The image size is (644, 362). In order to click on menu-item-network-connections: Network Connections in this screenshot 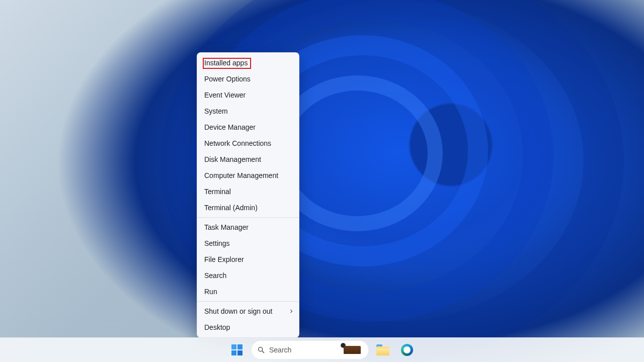, I will do `click(248, 143)`.